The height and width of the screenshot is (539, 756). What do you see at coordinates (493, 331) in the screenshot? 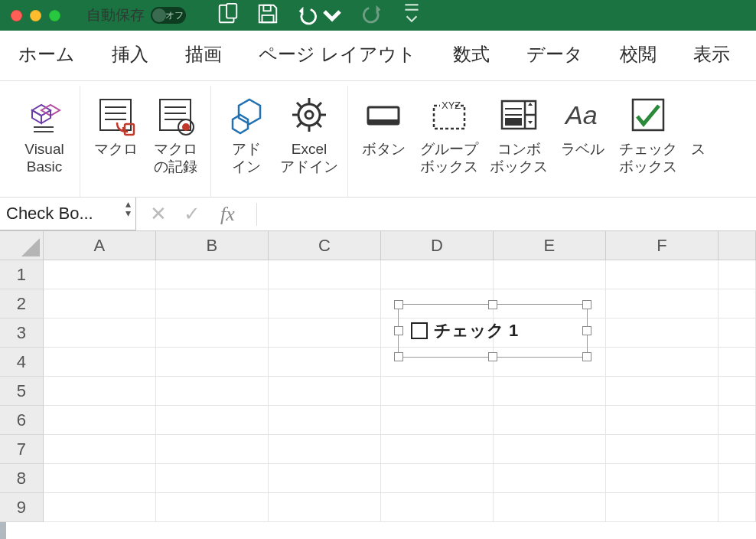
I see `selected-checkbox-control: チェック 1` at bounding box center [493, 331].